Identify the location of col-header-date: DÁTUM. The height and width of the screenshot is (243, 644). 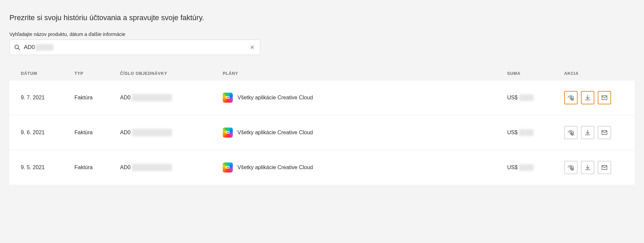
(48, 74).